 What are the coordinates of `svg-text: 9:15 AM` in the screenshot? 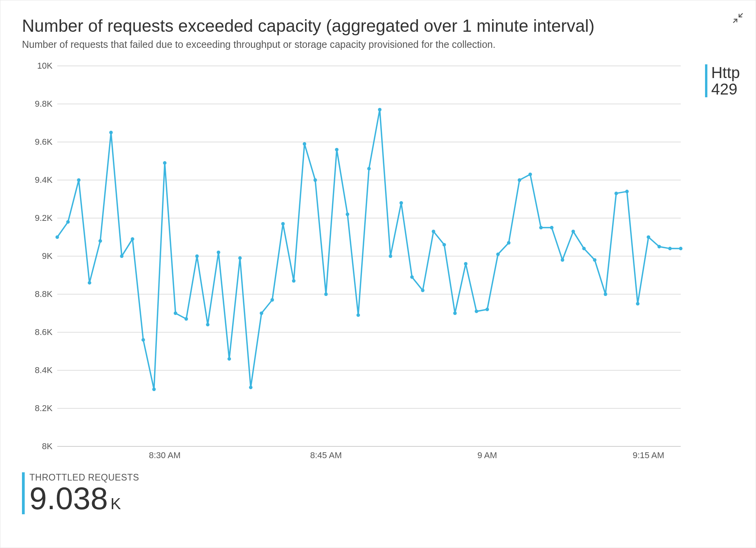 It's located at (649, 455).